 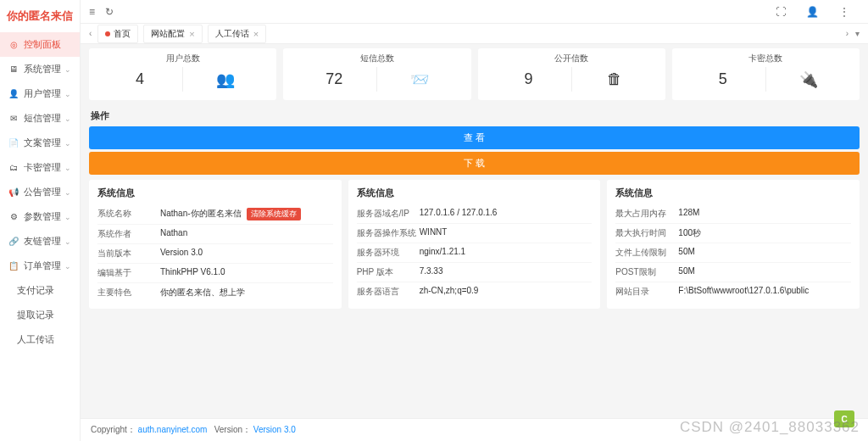 I want to click on info-label: 网站目录, so click(x=647, y=292).